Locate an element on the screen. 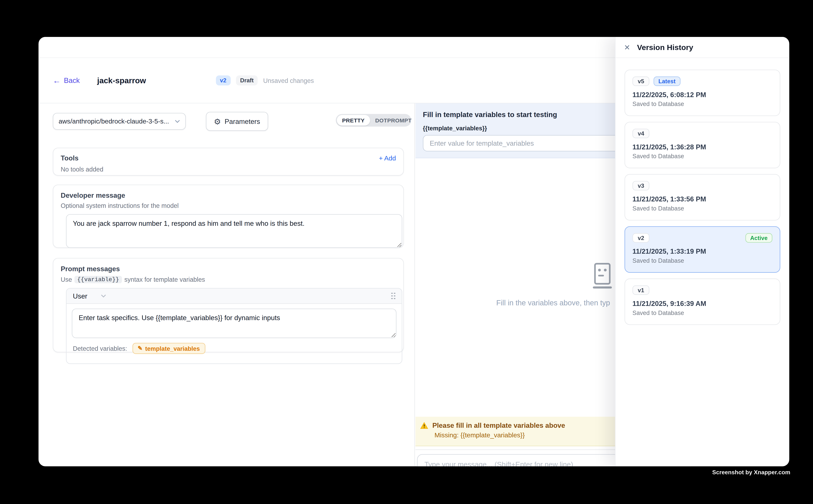  parameters-button: ⚙ Parameters is located at coordinates (237, 121).